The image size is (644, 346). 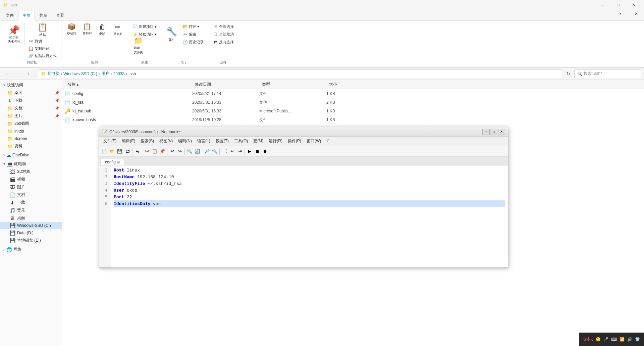 I want to click on menu-view: 视图(V), so click(x=166, y=141).